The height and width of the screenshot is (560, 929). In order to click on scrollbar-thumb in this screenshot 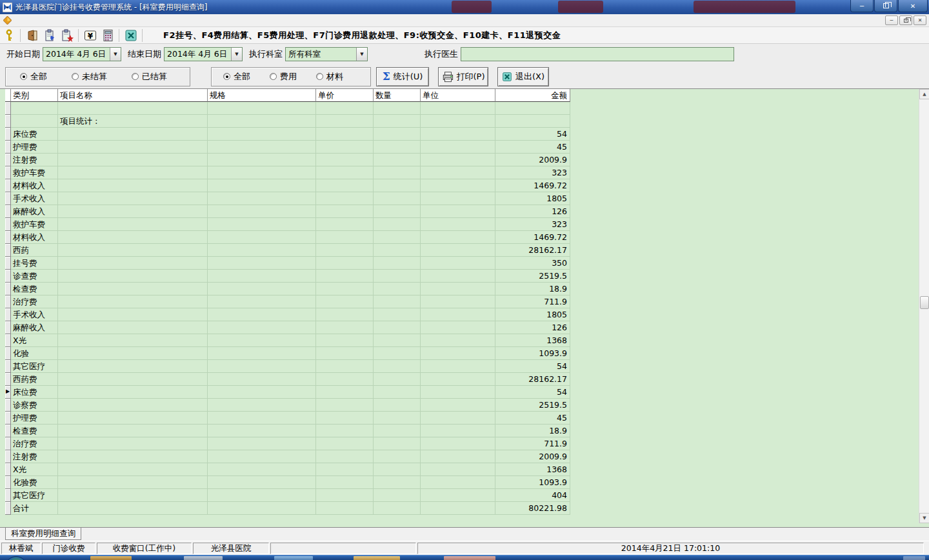, I will do `click(924, 303)`.